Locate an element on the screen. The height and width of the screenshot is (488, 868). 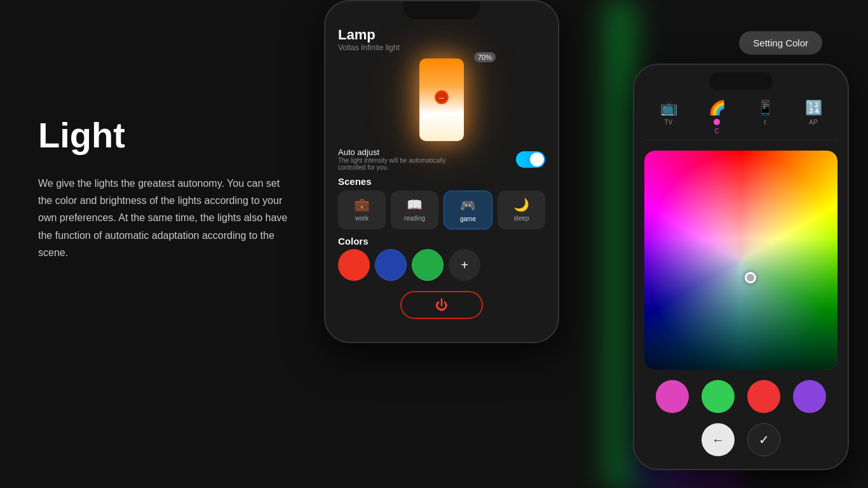
tab-color: 🌈 C is located at coordinates (717, 117).